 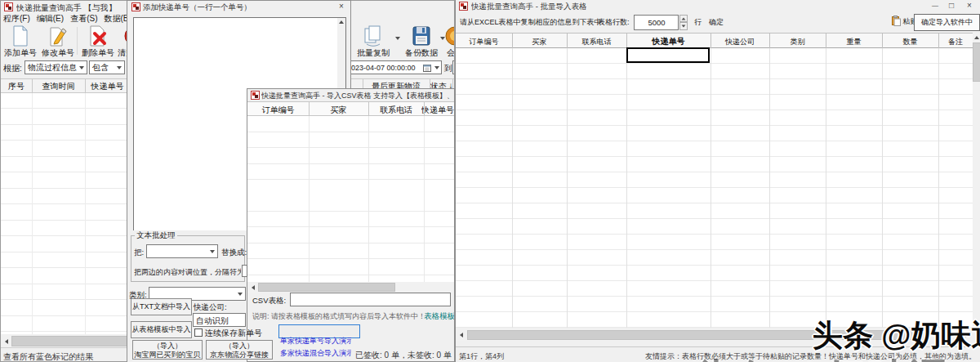 What do you see at coordinates (20, 42) in the screenshot?
I see `add-number-button: 添加单号` at bounding box center [20, 42].